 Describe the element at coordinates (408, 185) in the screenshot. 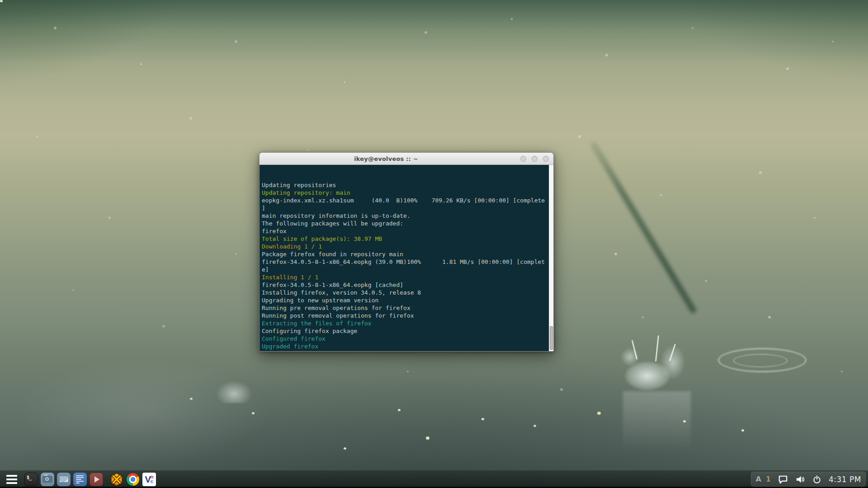

I see `terminal-line: Updating repositories` at that location.